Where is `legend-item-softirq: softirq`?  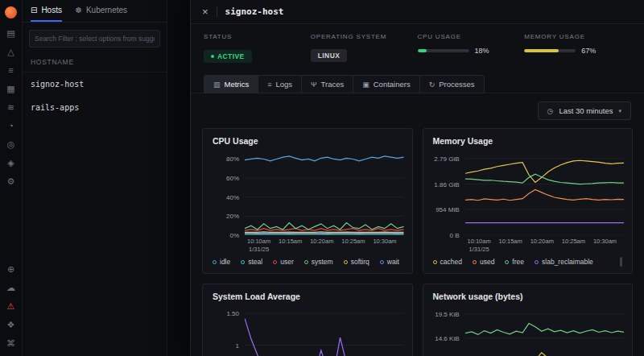 legend-item-softirq: softirq is located at coordinates (357, 262).